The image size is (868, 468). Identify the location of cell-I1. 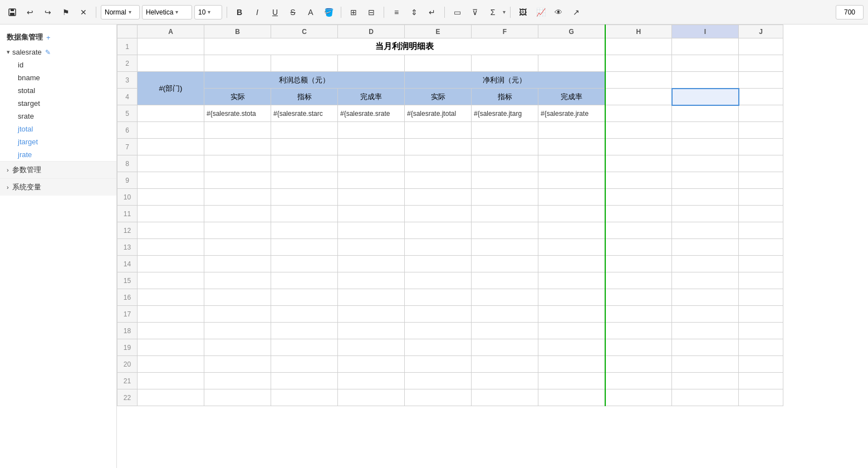
(705, 47).